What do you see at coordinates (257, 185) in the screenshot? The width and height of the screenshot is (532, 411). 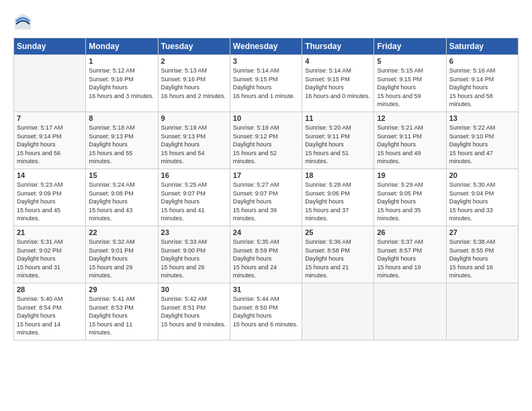 I see `sunrise-label: Sunrise: 5:27 AM` at bounding box center [257, 185].